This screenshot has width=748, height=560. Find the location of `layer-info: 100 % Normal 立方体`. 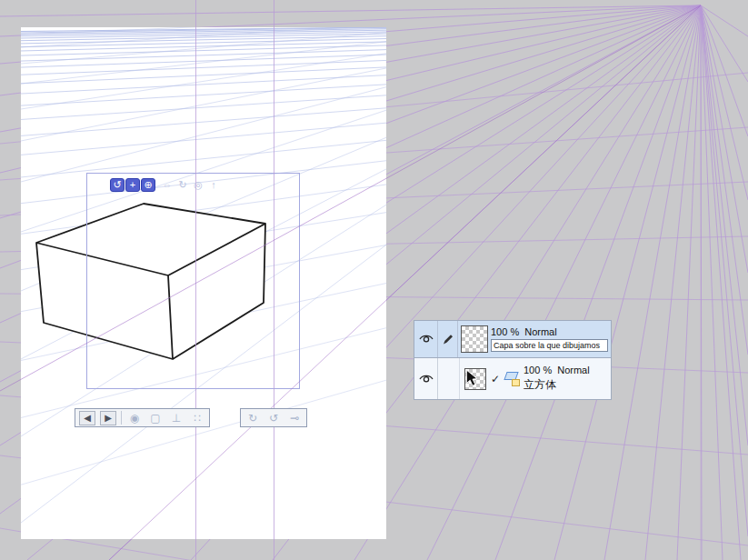

layer-info: 100 % Normal 立方体 is located at coordinates (567, 378).